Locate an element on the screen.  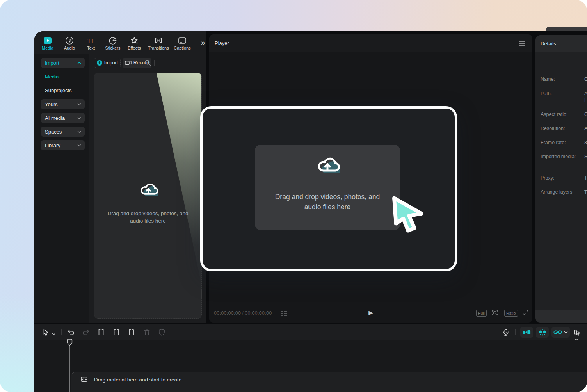
details-footer is located at coordinates (561, 316).